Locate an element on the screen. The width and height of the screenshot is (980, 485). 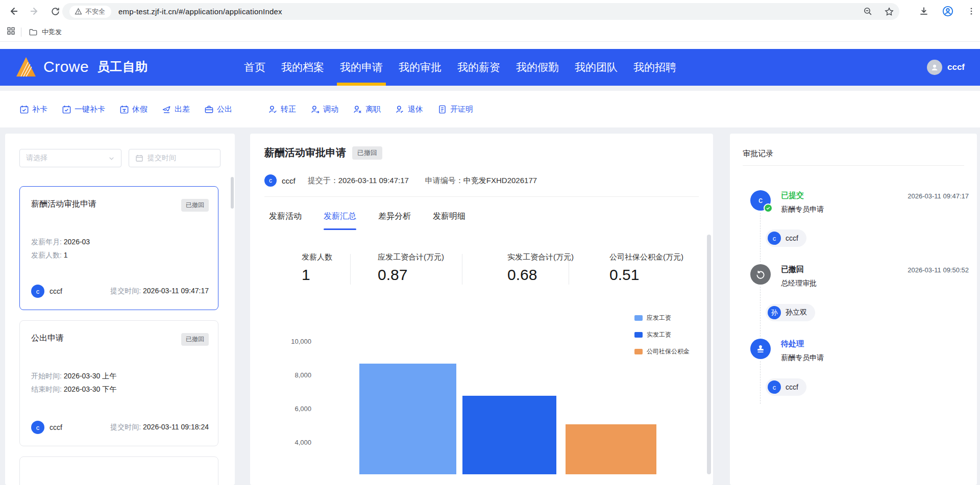
undo-icon is located at coordinates (761, 274).